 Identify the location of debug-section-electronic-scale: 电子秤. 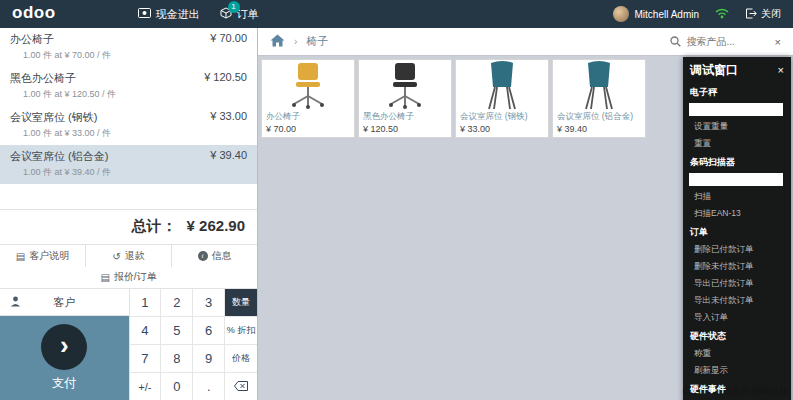
(737, 92).